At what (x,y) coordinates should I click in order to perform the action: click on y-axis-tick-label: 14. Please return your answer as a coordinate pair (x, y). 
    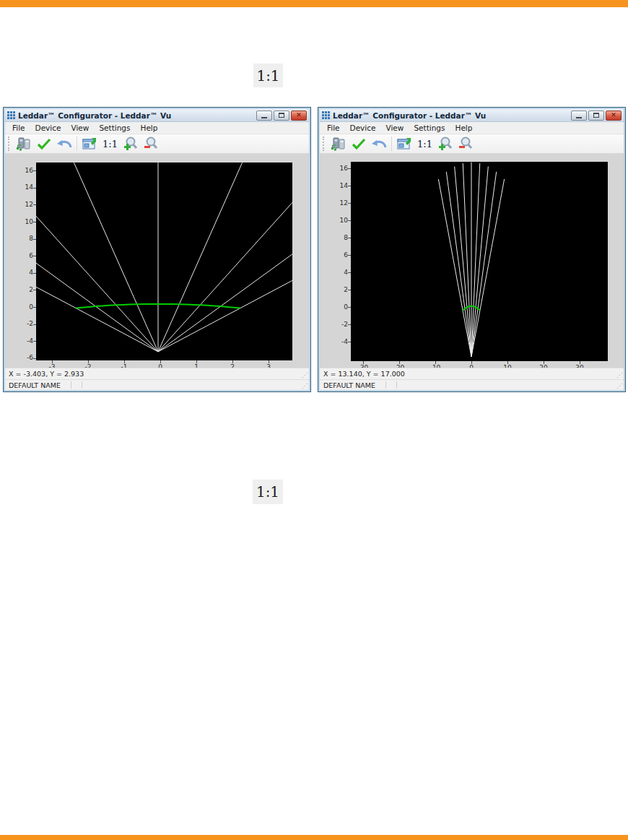
    Looking at the image, I should click on (25, 187).